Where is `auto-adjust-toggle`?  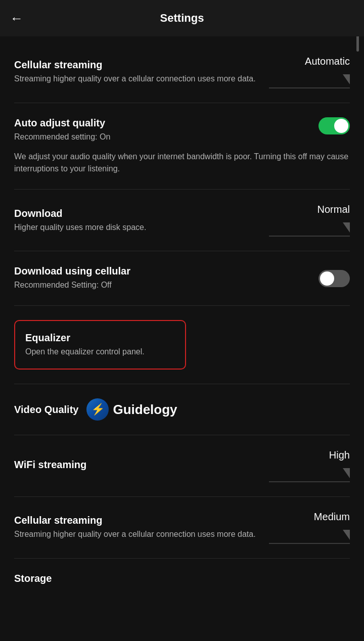 auto-adjust-toggle is located at coordinates (334, 126).